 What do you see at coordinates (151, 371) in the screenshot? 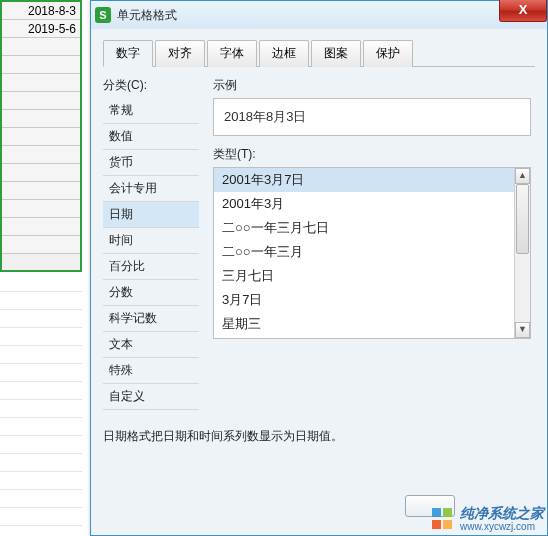
I see `category-item-special: 特殊` at bounding box center [151, 371].